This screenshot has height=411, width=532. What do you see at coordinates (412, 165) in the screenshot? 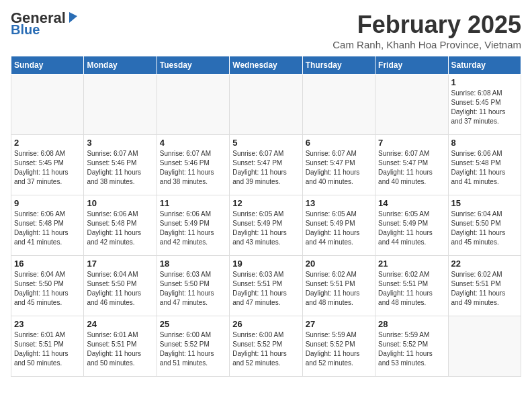
I see `calendar-cell: 7Sunrise: 6:07 AM Sunset: 5:47 PM Daylig…` at bounding box center [412, 165].